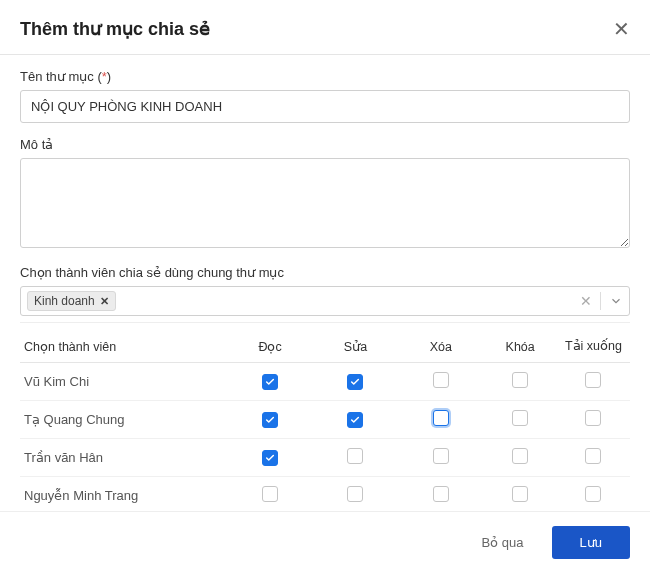  What do you see at coordinates (325, 294) in the screenshot?
I see `members-group: Chọn thành viên chia sẻ dùng chung thư m…` at bounding box center [325, 294].